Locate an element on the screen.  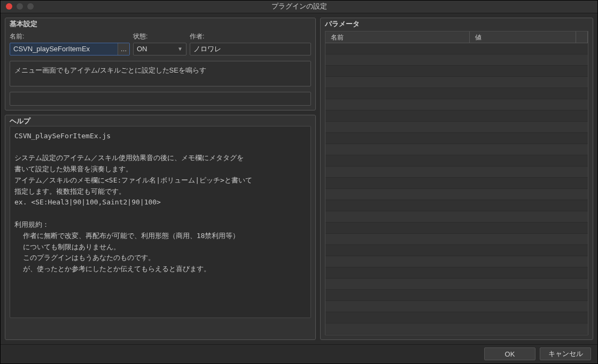
chevron-down-icon: ▼ is located at coordinates (180, 49).